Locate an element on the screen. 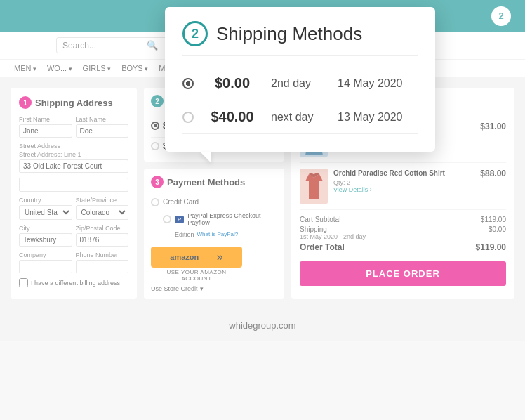  popup-price-1: $0.00 is located at coordinates (232, 83).